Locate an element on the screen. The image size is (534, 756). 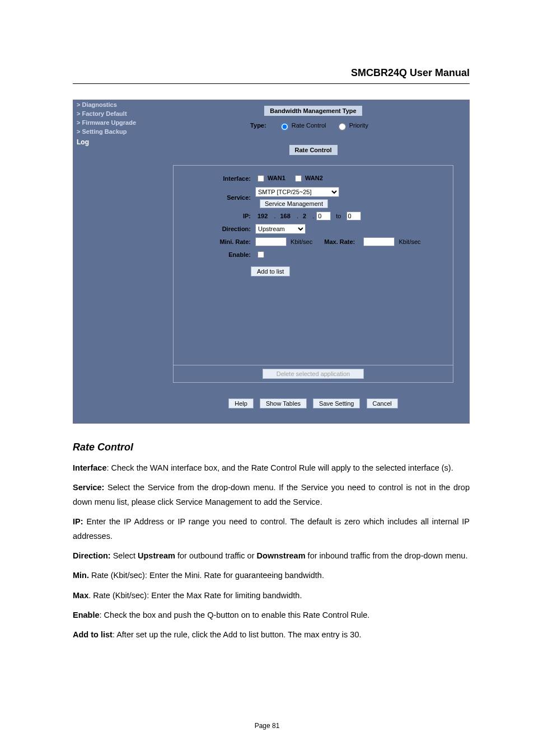
ip-oct5-input is located at coordinates (354, 216).